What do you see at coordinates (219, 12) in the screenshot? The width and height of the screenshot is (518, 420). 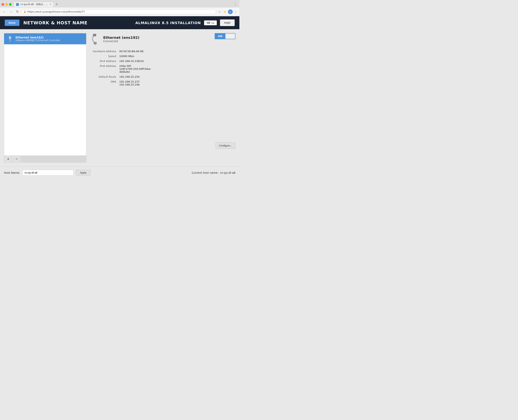 I see `bookmark-button: ☆` at bounding box center [219, 12].